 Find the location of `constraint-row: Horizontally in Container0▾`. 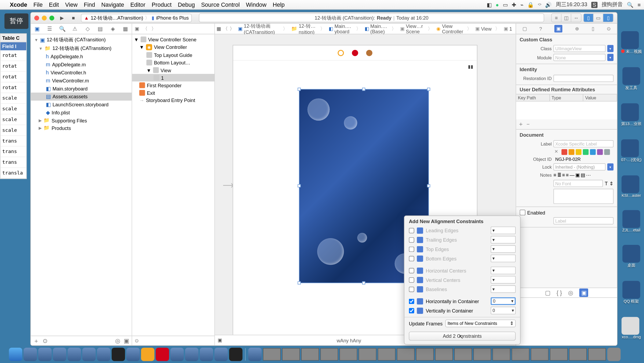

constraint-row: Horizontally in Container0▾ is located at coordinates (462, 301).